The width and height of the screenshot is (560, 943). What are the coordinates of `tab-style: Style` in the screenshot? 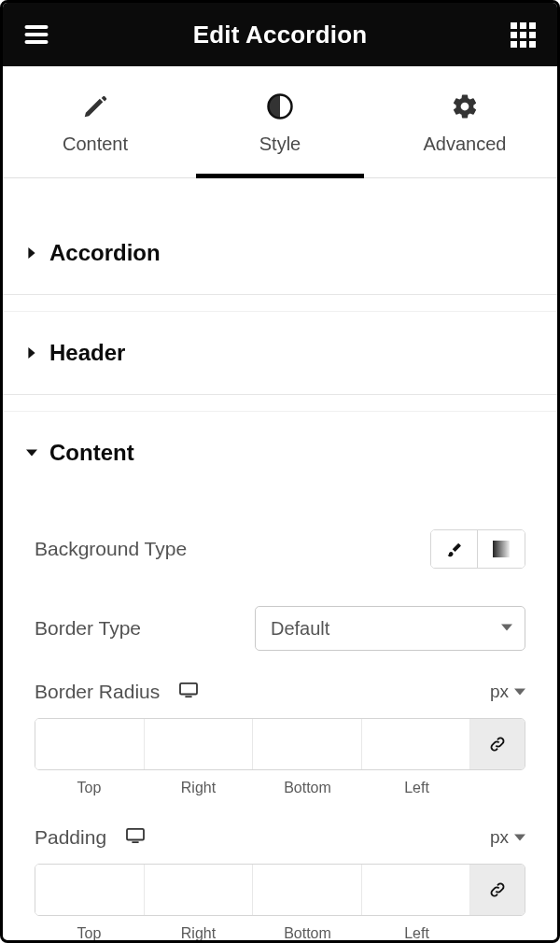 It's located at (280, 121).